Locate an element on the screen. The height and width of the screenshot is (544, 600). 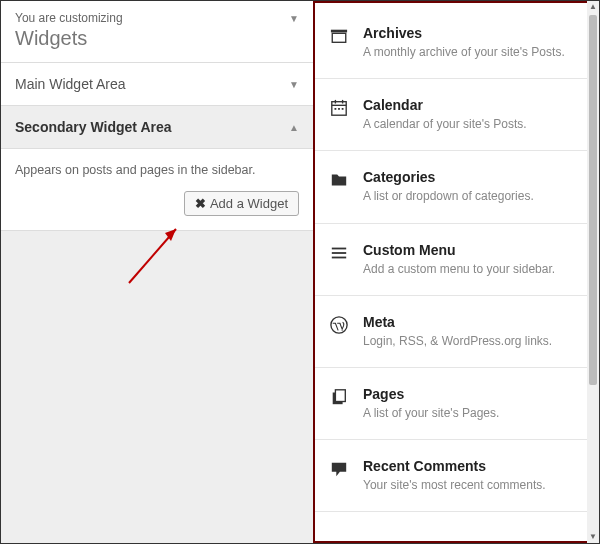
comment-icon is located at coordinates (339, 469).